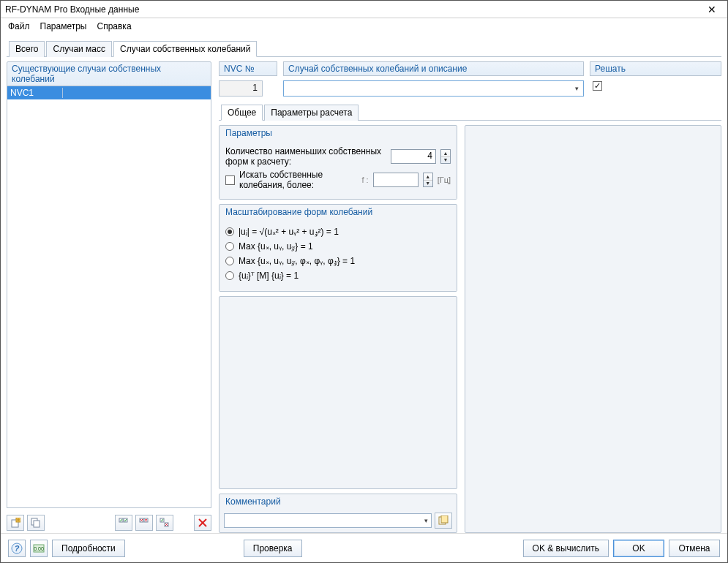 The height and width of the screenshot is (563, 728). What do you see at coordinates (185, 49) in the screenshot?
I see `tab-eigen: Случаи собственных колебаний` at bounding box center [185, 49].